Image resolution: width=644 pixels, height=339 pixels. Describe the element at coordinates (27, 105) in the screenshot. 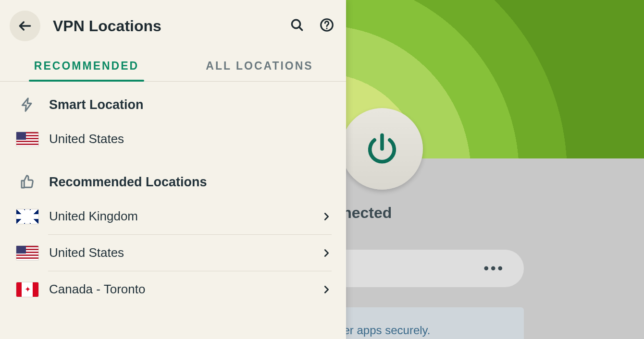

I see `lightning-icon` at that location.